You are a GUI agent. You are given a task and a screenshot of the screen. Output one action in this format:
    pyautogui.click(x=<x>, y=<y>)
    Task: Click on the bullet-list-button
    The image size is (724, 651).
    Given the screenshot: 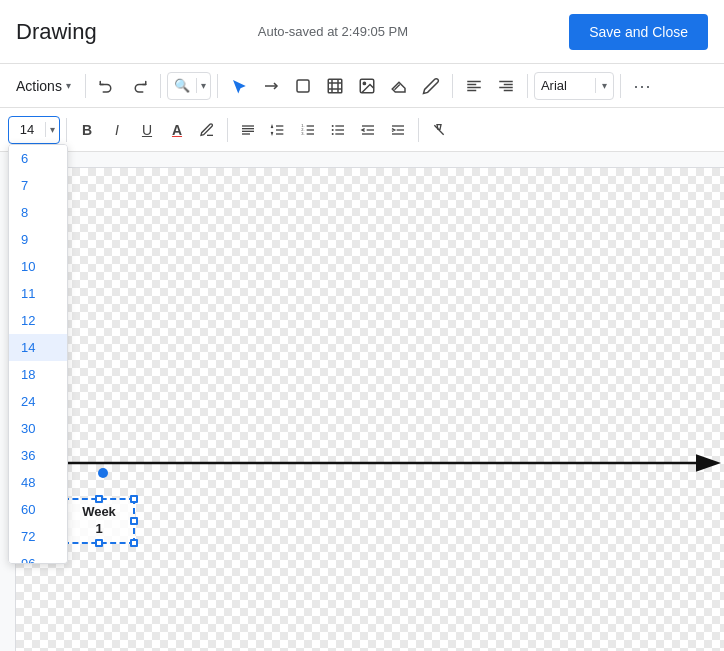 What is the action you would take?
    pyautogui.click(x=338, y=130)
    